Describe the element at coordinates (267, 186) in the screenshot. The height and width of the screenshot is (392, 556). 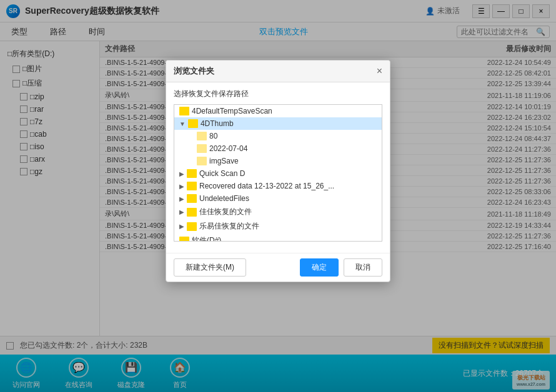
I see `tree-item-label: Recovered data 12-13-2022 at 15_26_...` at that location.